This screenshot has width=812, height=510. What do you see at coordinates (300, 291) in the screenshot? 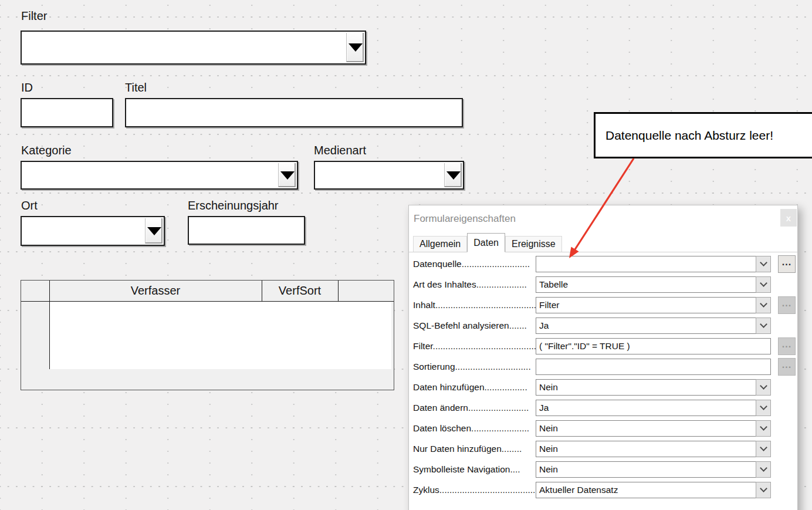
I see `column-header-verfsort: VerfSort` at bounding box center [300, 291].